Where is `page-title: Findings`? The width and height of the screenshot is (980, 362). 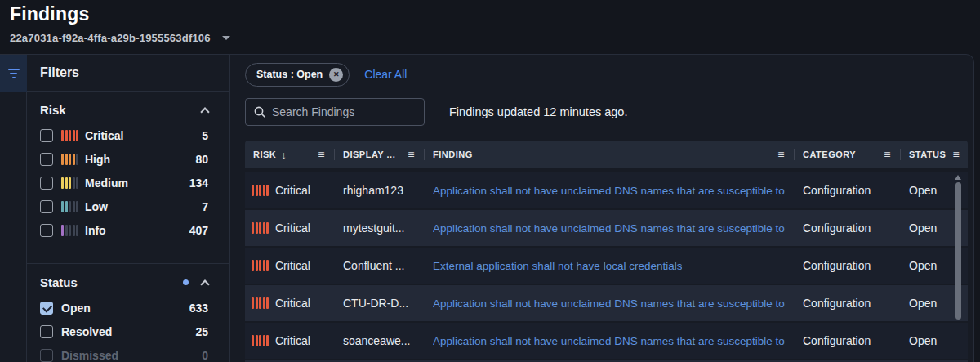
page-title: Findings is located at coordinates (490, 15).